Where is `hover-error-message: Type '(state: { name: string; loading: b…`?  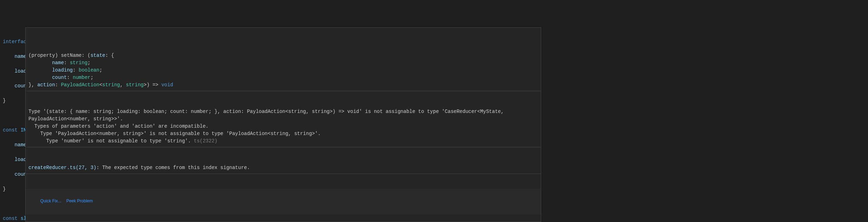
hover-error-message: Type '(state: { name: string; loading: b… is located at coordinates (283, 127).